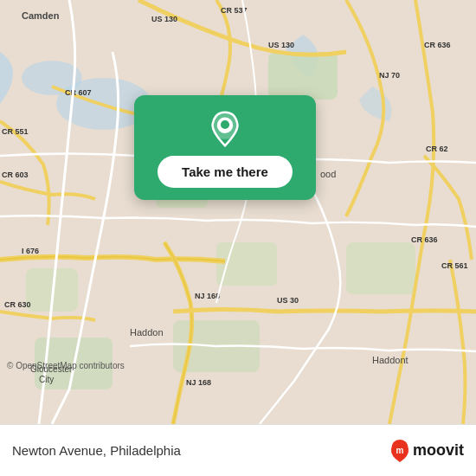 This screenshot has height=476, width=476. What do you see at coordinates (47, 379) in the screenshot?
I see `svg-text: City` at bounding box center [47, 379].